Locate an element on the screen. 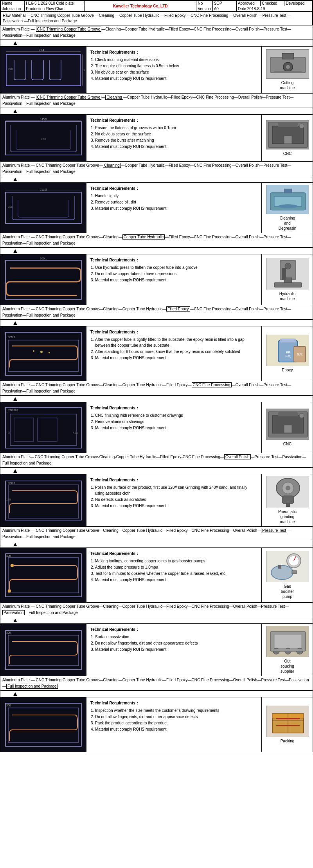 Image resolution: width=313 pixels, height=868 pixels. company-logo: Kaweller Technology Co.,LTD is located at coordinates (140, 6).